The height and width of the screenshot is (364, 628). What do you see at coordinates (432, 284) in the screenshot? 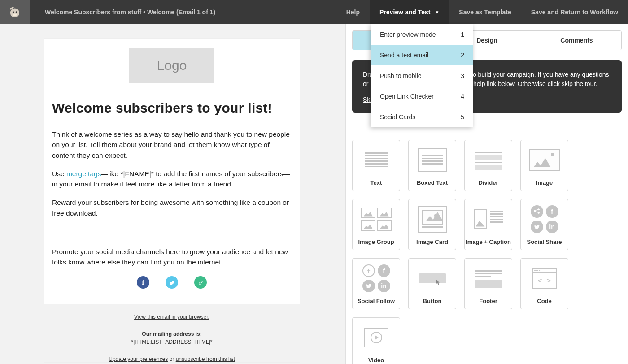
I see `block-button: Button` at bounding box center [432, 284].